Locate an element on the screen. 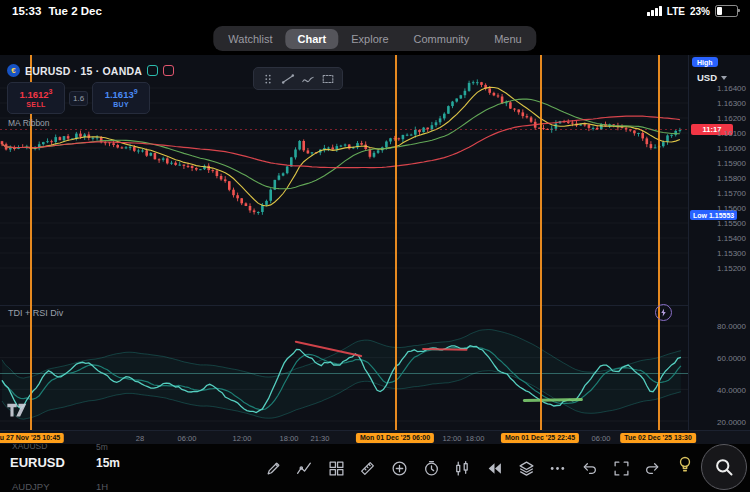  session-time-badge: Mon 01 Dec '25 22:45 is located at coordinates (540, 438).